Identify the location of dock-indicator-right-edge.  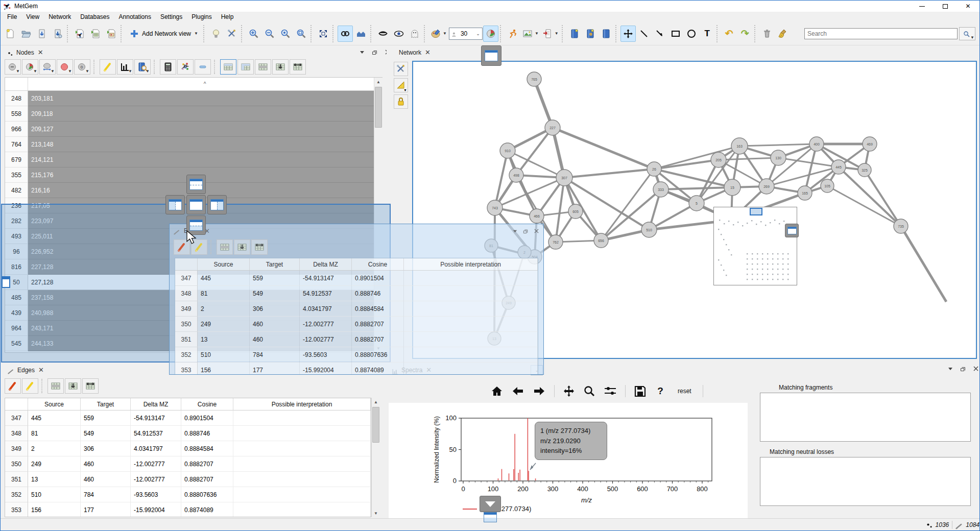
(792, 231).